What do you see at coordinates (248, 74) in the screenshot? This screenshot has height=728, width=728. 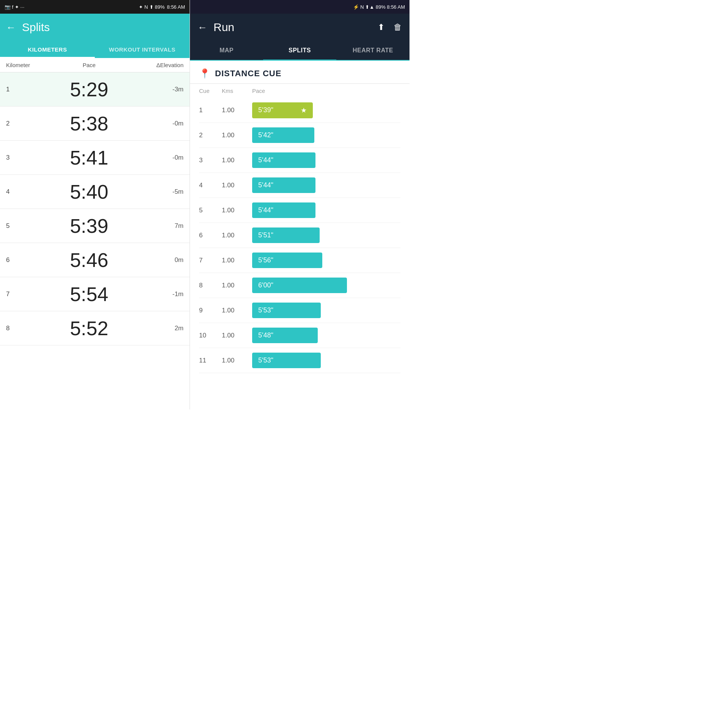 I see `distance-cue-title: DISTANCE CUE` at bounding box center [248, 74].